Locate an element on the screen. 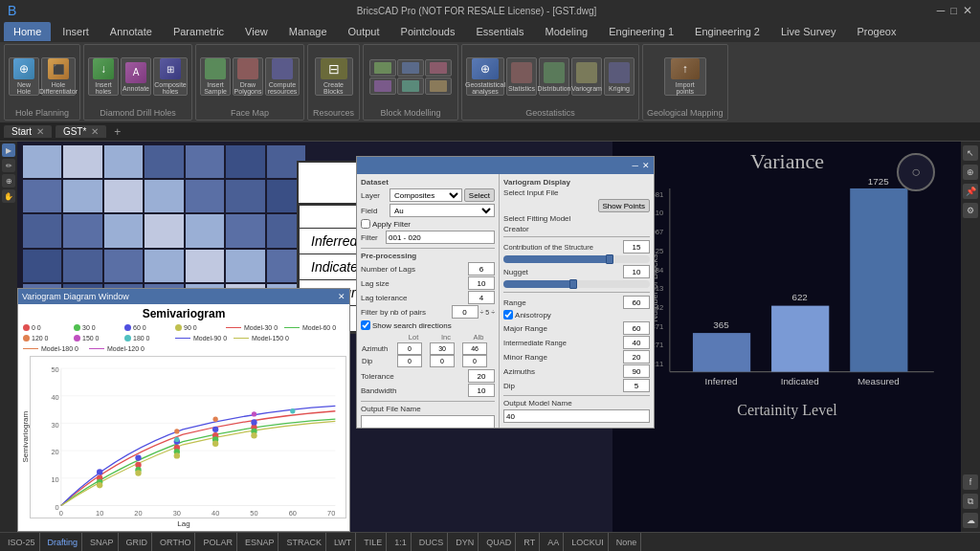  sub-tab-gst: GST* ✕ is located at coordinates (80, 132).